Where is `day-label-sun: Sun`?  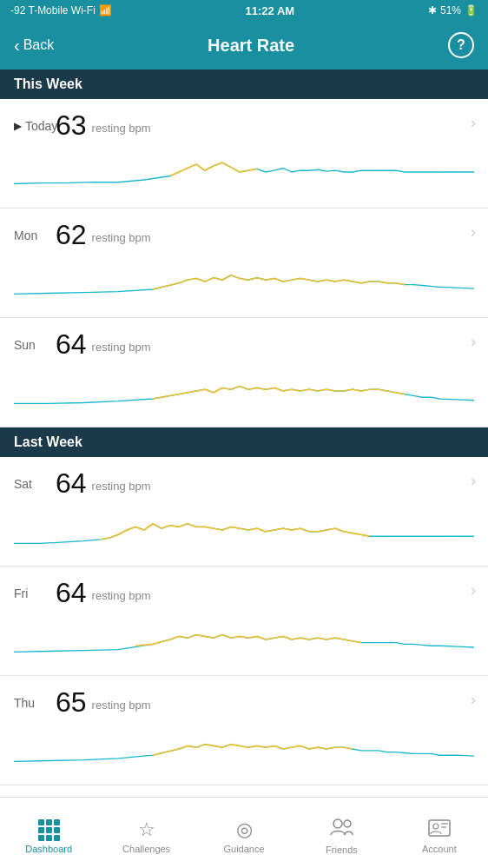 day-label-sun: Sun is located at coordinates (35, 345).